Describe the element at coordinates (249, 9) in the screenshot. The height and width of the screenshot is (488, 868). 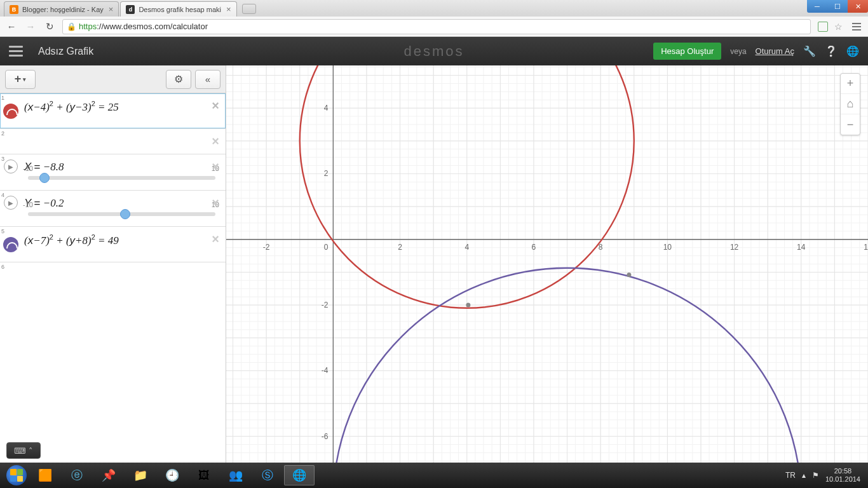
I see `new-tab-button` at that location.